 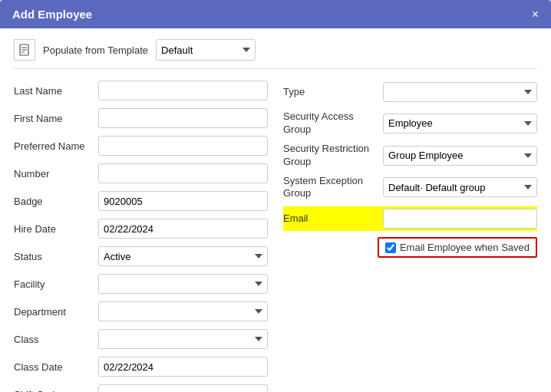 I want to click on form-row-security-restriction-group: Security Restriction Group Group Employe…, so click(x=410, y=156).